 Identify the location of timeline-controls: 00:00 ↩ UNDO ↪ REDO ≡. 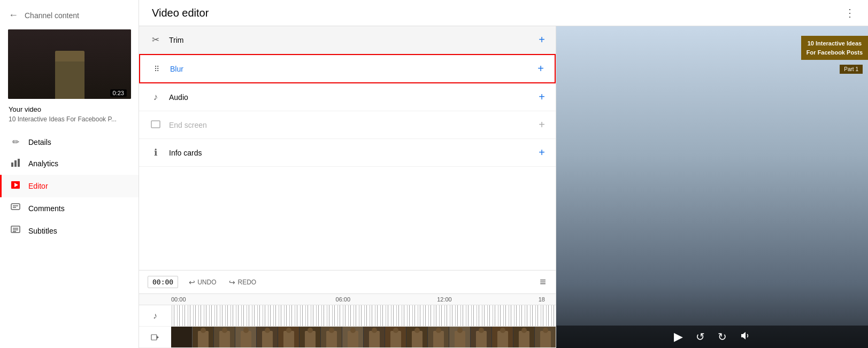
(348, 282).